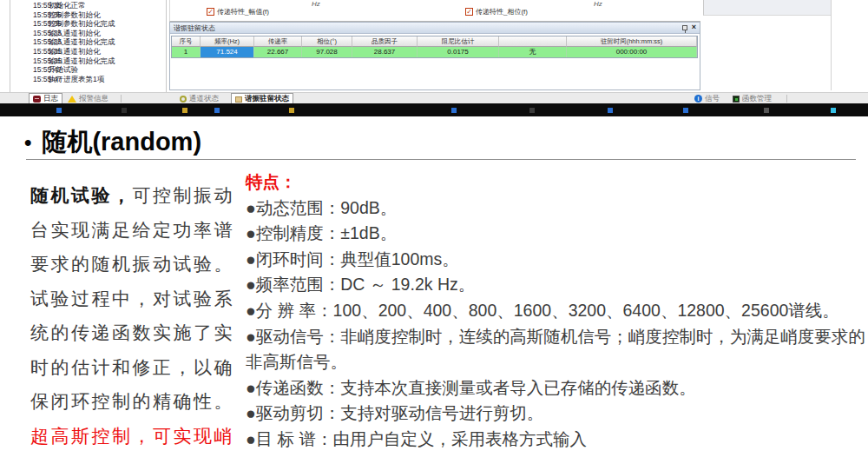  Describe the element at coordinates (89, 33) in the screenshot. I see `log-row: 15:55:35 输入通道初始化` at that location.